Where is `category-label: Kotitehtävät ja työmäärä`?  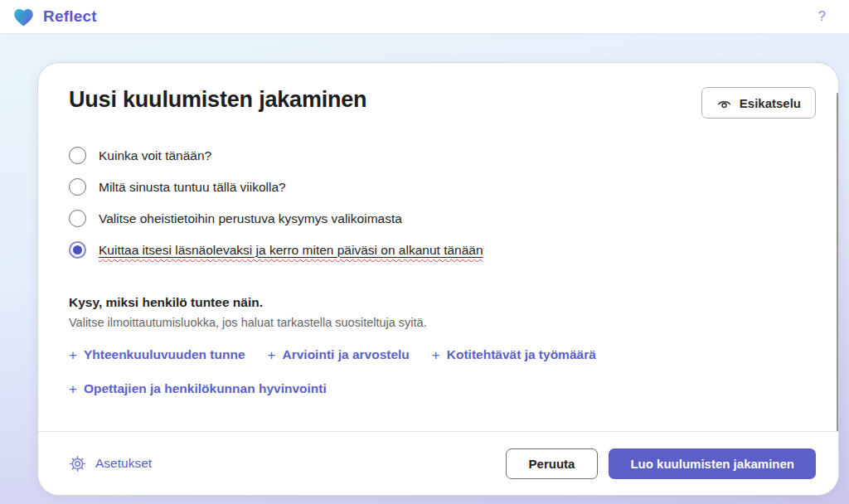 category-label: Kotitehtävät ja työmäärä is located at coordinates (522, 355).